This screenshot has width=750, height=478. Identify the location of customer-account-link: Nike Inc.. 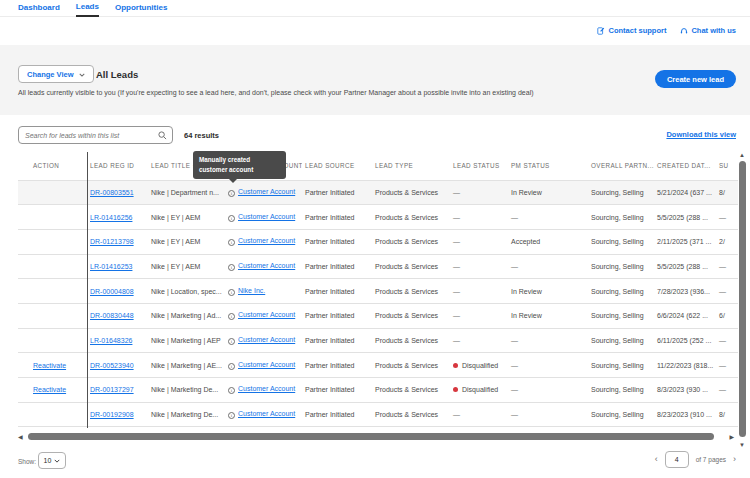
(252, 290).